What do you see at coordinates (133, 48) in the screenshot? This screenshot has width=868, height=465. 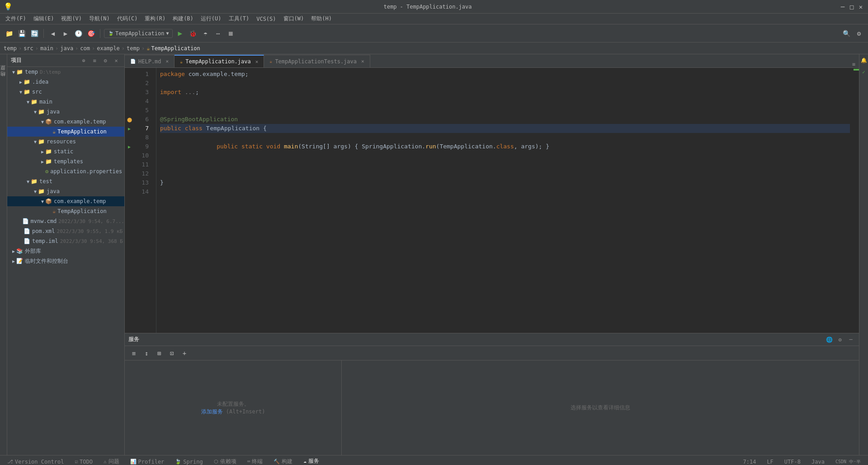 I see `breadcrumb-item-temp2: temp` at bounding box center [133, 48].